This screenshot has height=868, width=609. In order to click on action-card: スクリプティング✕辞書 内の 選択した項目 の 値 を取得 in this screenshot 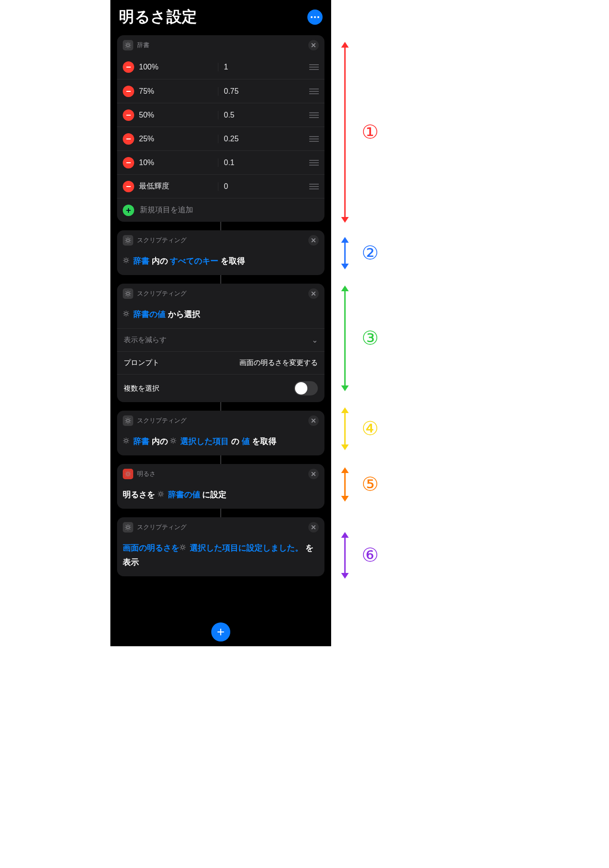, I will do `click(221, 433)`.